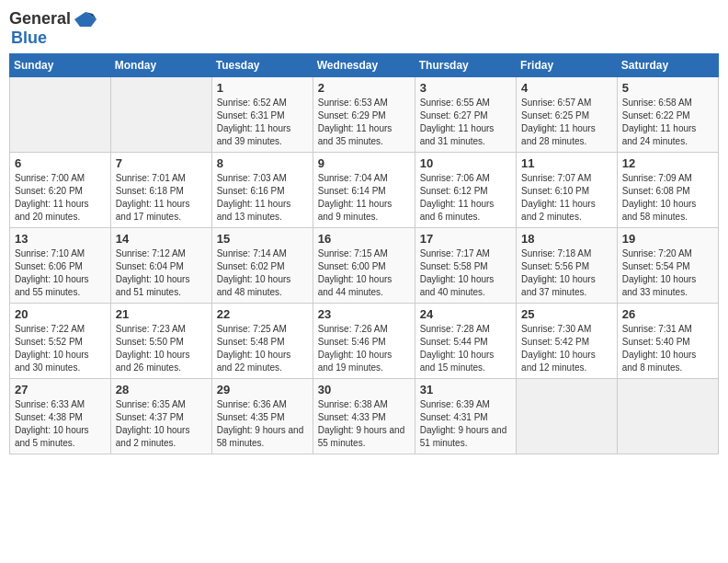 This screenshot has width=728, height=563. What do you see at coordinates (61, 266) in the screenshot?
I see `day-cell: 13Sunrise: 7:10 AM Sunset: 6:06 PM Dayli…` at bounding box center [61, 266].